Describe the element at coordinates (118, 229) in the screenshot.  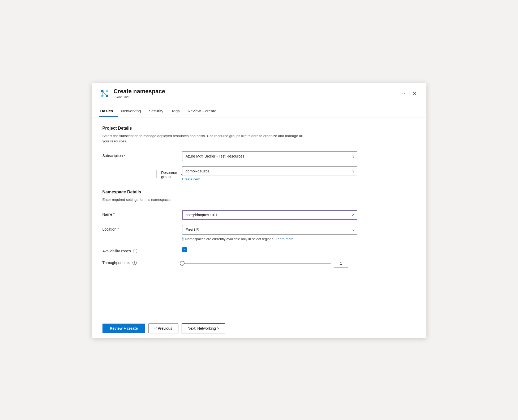
I see `location-required: *` at that location.